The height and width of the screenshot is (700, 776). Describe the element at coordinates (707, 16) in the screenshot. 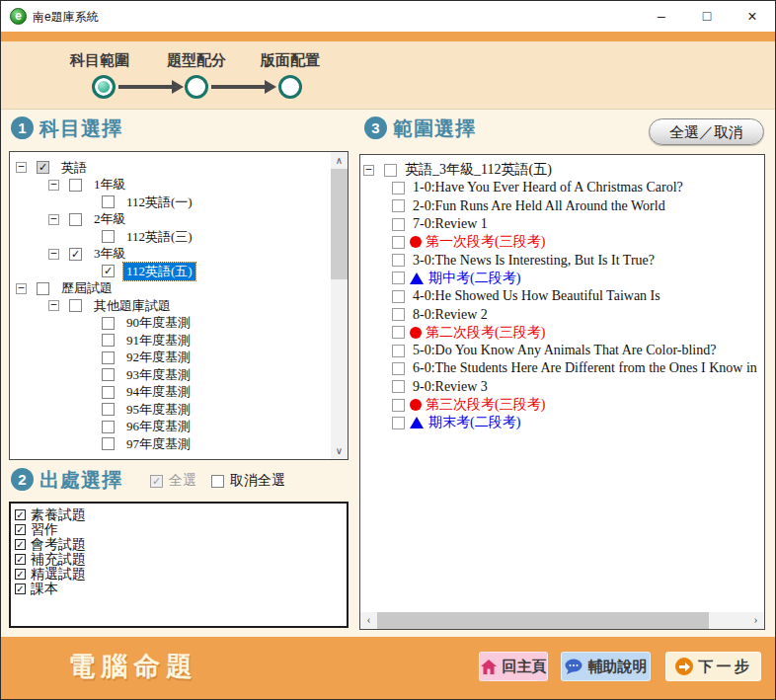

I see `maximize-button: □` at that location.